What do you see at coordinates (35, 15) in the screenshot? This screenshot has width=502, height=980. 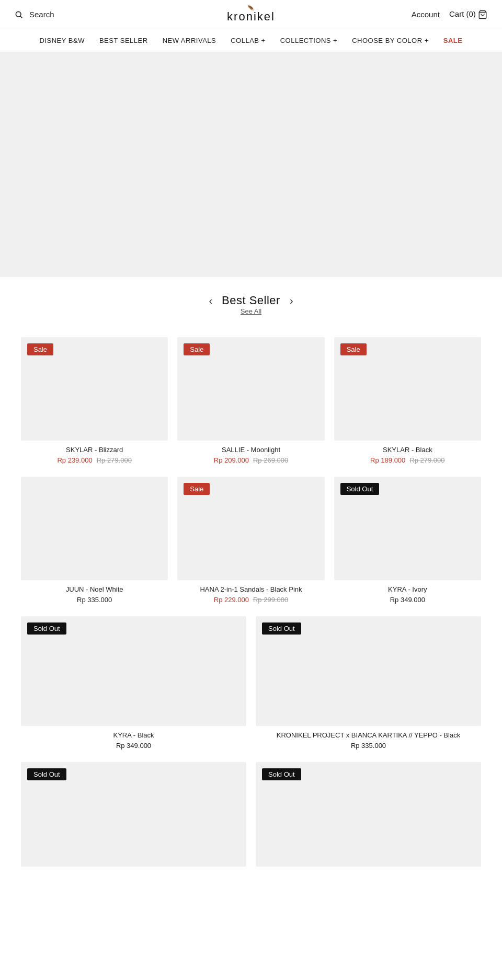 I see `search-button: Search` at bounding box center [35, 15].